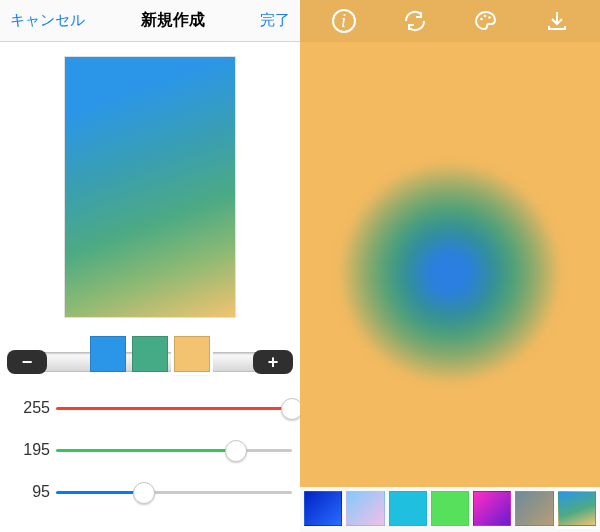 This screenshot has width=600, height=532. I want to click on done-button: 完了, so click(275, 20).